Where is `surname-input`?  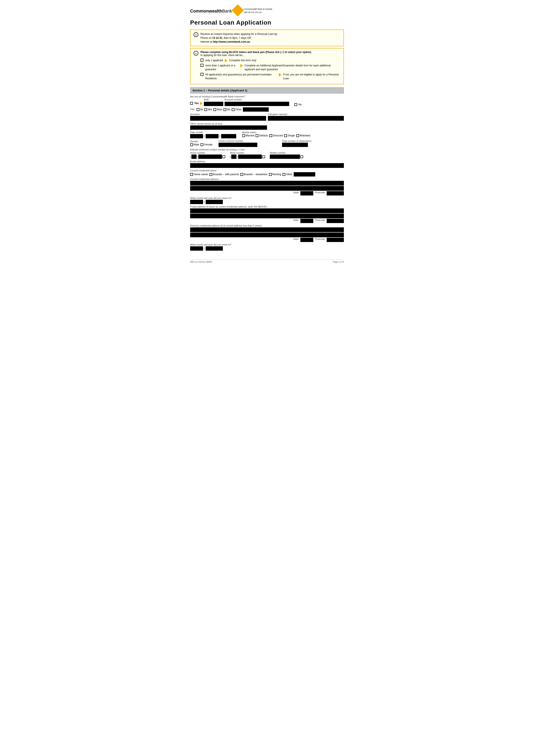 surname-input is located at coordinates (228, 119).